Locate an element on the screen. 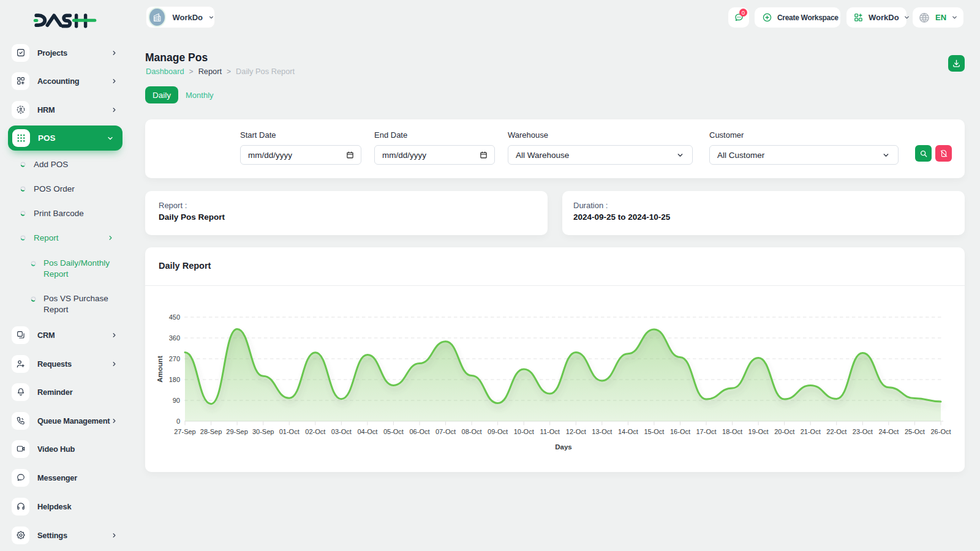 The width and height of the screenshot is (980, 551). svg-text: 26-Oct is located at coordinates (941, 432).